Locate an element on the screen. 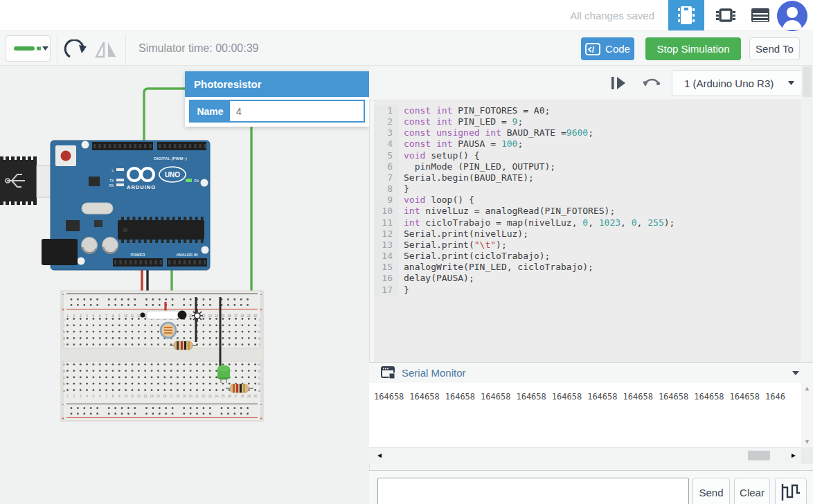 The width and height of the screenshot is (813, 504). svg-text: 17 is located at coordinates (172, 396).